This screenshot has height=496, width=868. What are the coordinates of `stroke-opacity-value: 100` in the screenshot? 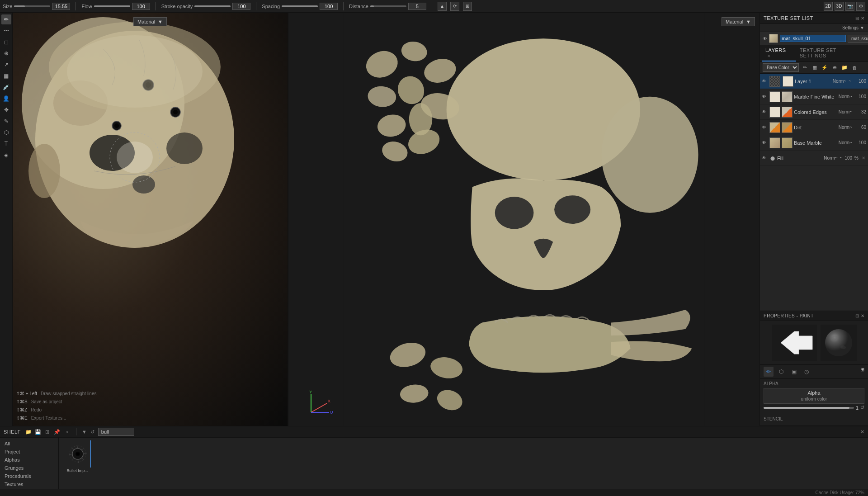 It's located at (241, 6).